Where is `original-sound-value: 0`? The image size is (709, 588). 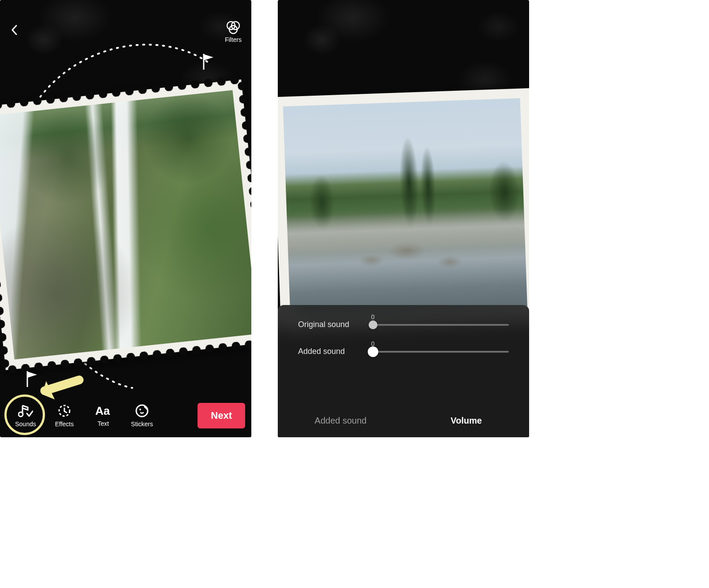
original-sound-value: 0 is located at coordinates (373, 317).